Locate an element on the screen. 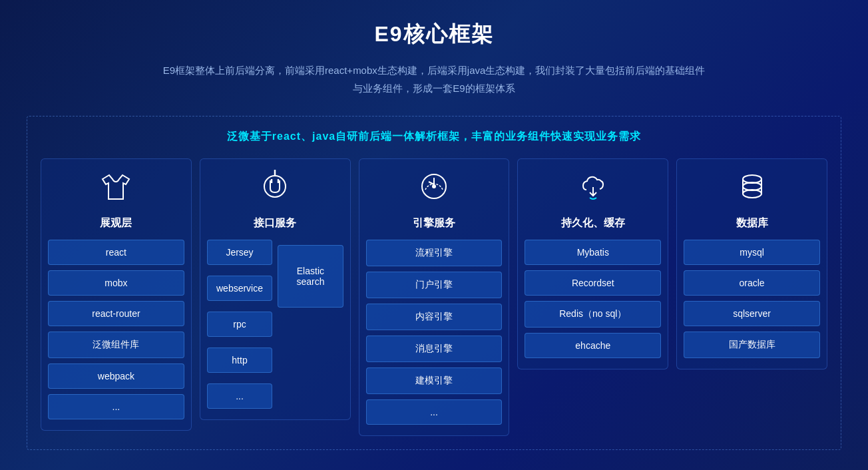 The height and width of the screenshot is (470, 868). highlight-text: 泛微基于react、java自研前后端一体解析框架，丰富的业务组件快速实现业务需… is located at coordinates (434, 137).